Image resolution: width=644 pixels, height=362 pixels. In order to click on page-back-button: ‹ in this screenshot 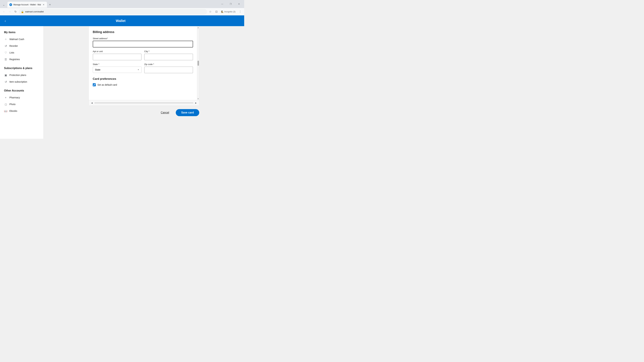, I will do `click(5, 21)`.